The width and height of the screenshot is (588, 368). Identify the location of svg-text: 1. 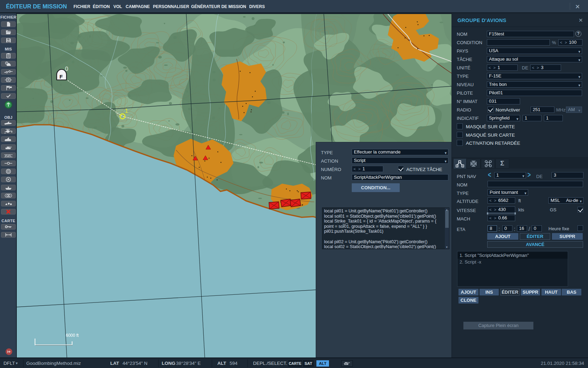
(127, 111).